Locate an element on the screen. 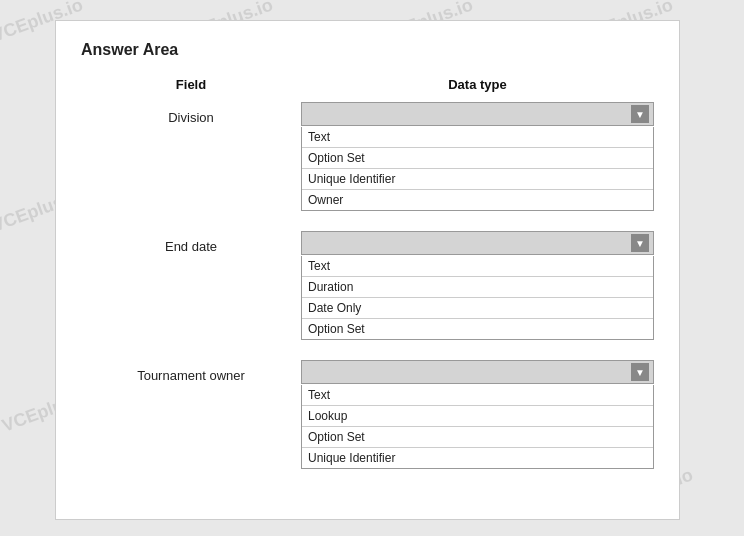 This screenshot has width=744, height=536. enddate-dropdown-header: ▼ is located at coordinates (478, 243).